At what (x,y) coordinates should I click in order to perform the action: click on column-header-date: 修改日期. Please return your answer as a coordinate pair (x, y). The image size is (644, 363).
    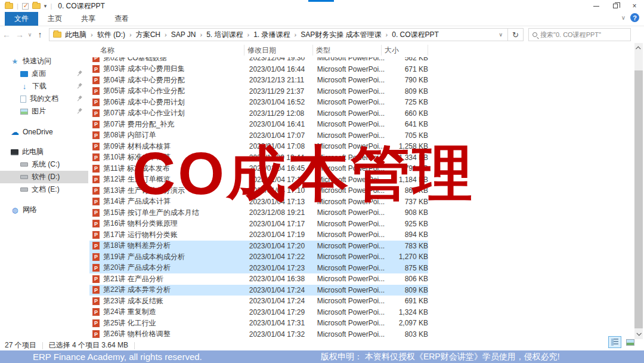
    Looking at the image, I should click on (279, 50).